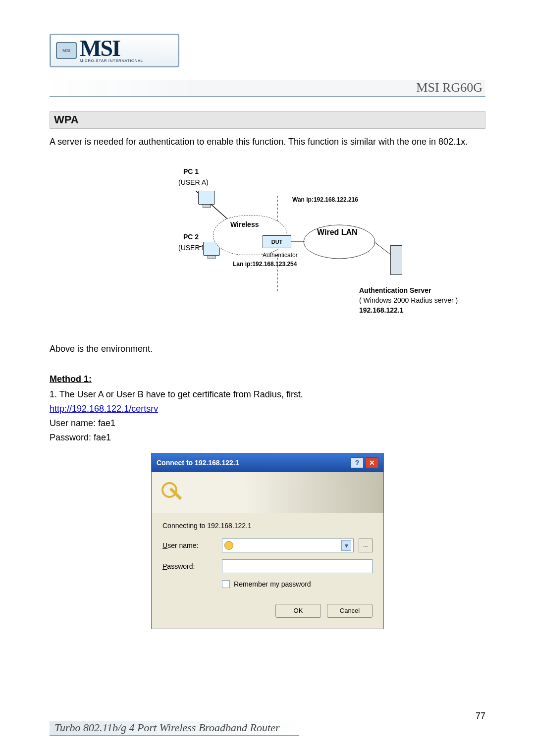 Image resolution: width=535 pixels, height=756 pixels. Describe the element at coordinates (66, 51) in the screenshot. I see `logo-badge-icon: MSI` at that location.